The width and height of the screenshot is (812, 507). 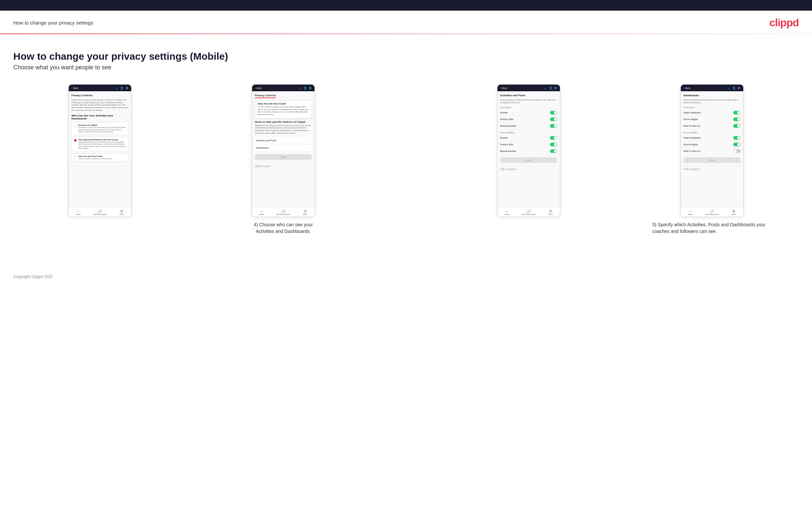 What do you see at coordinates (551, 214) in the screenshot?
I see `menu3-label: Menu` at bounding box center [551, 214].